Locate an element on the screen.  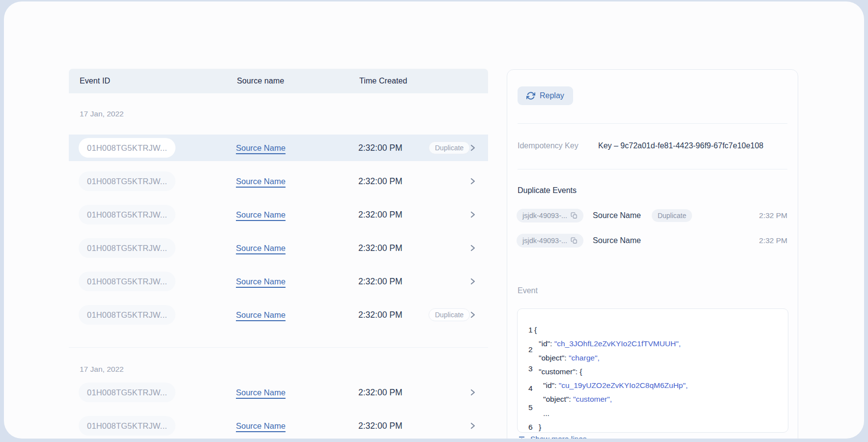
replay-button: Replay is located at coordinates (546, 96).